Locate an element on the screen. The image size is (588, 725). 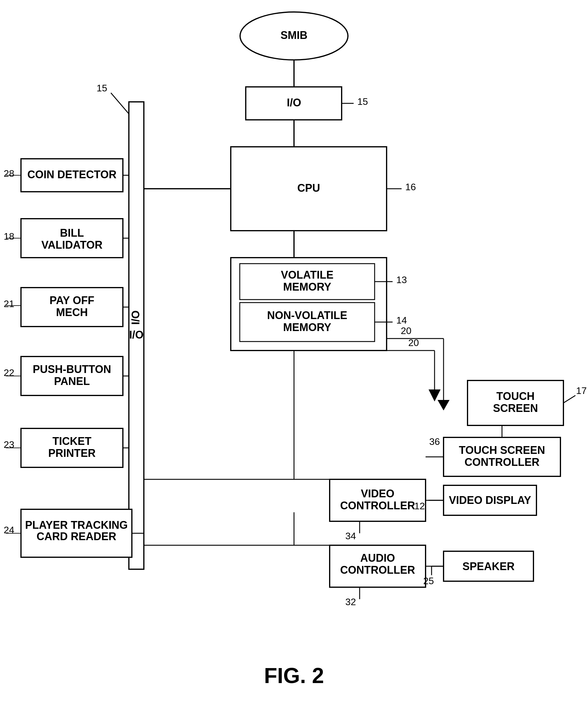
touch-screen-label2: SCREEN is located at coordinates (516, 408).